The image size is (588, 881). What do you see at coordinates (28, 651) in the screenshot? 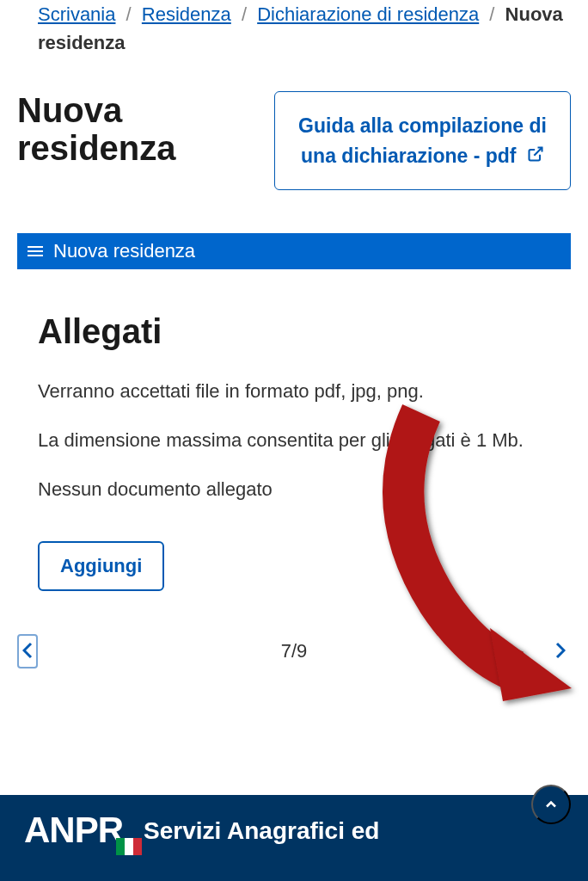
I see `prev-page-button` at bounding box center [28, 651].